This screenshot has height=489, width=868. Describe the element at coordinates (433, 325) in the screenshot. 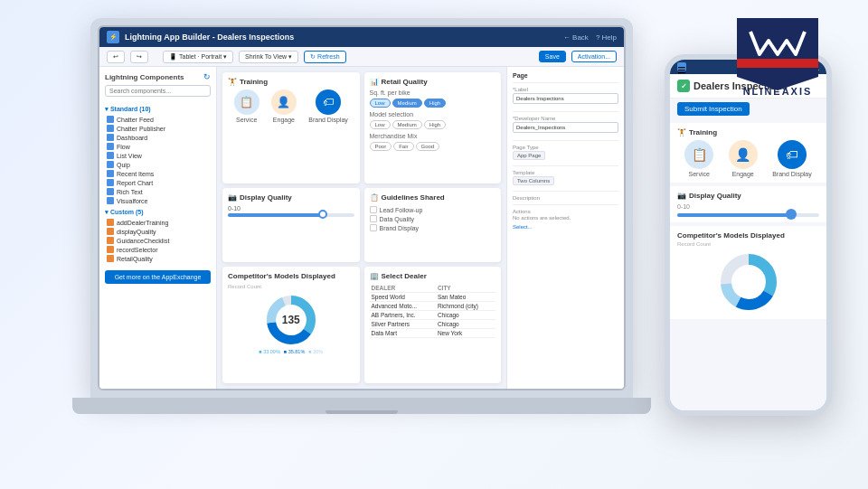

I see `select-dealer-card: 🏢 Select Dealer DEALER CITY` at that location.